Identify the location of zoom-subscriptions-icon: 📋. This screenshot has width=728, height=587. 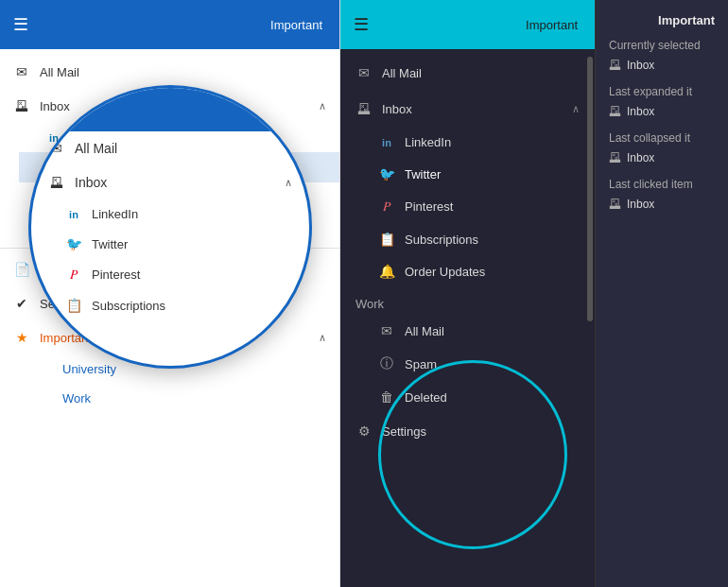
(74, 305).